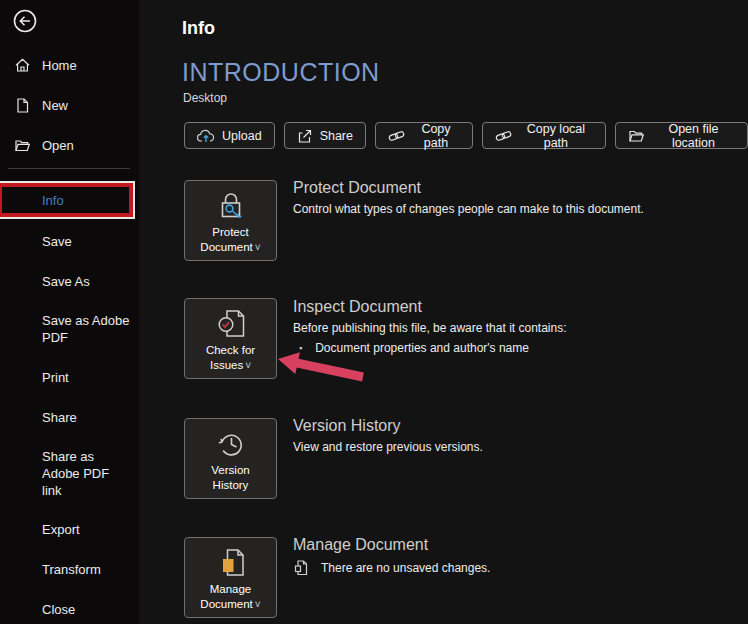  Describe the element at coordinates (70, 474) in the screenshot. I see `sidebar-item-share-as-adobe-pdf-link: Share as Adobe PDF link` at that location.